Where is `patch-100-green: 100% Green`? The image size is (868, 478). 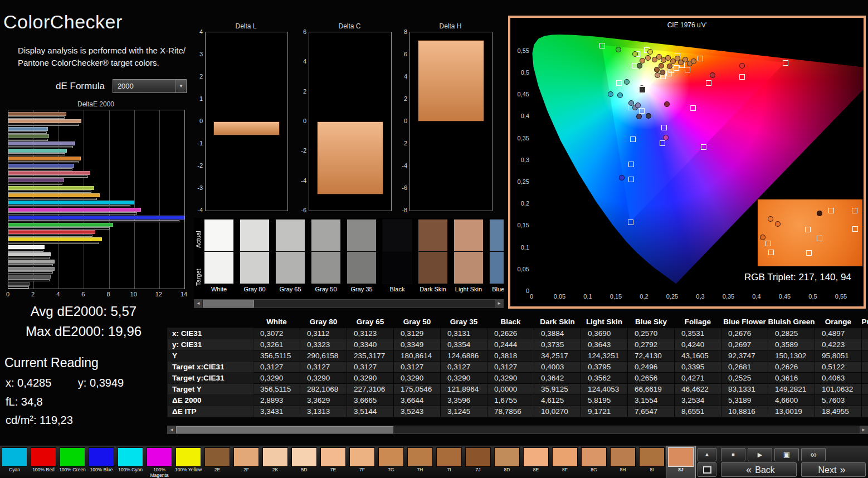
patch-100-green: 100% Green is located at coordinates (72, 462).